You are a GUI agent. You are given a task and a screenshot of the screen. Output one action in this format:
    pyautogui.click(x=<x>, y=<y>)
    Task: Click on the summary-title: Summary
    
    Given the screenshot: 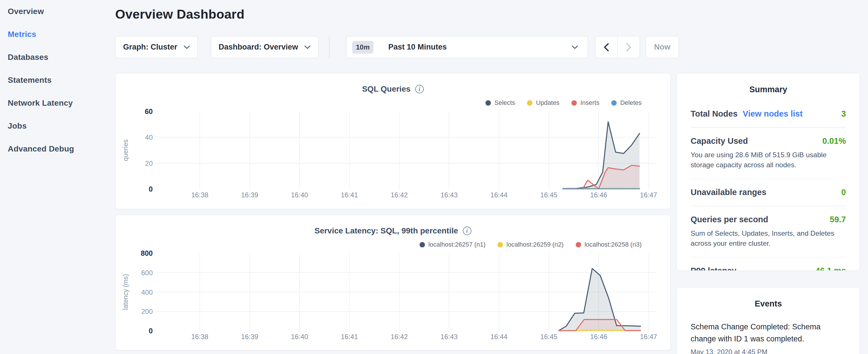 What is the action you would take?
    pyautogui.click(x=768, y=90)
    